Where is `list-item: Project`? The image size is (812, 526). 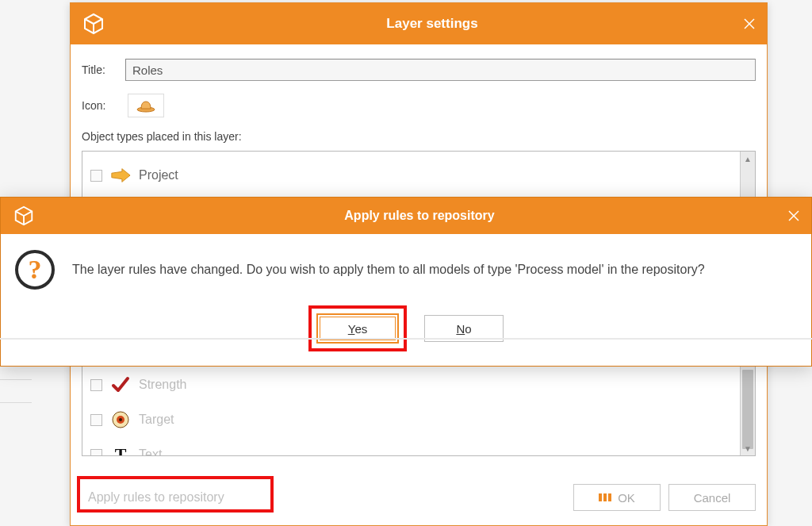 list-item: Project is located at coordinates (419, 175).